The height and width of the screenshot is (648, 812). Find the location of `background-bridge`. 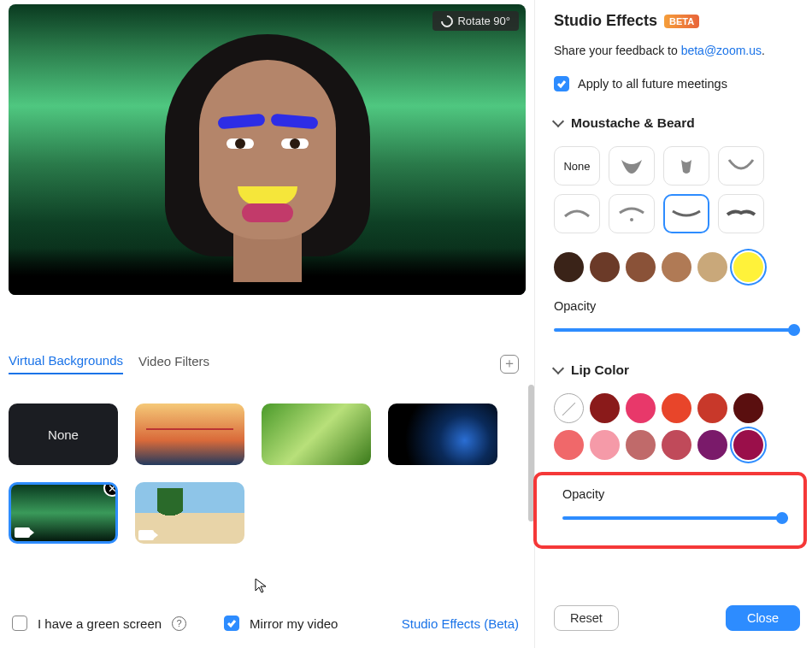

background-bridge is located at coordinates (190, 434).